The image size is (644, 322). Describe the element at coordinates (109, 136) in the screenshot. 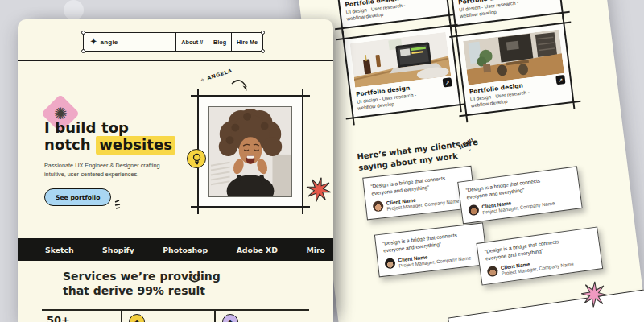

I see `hero-title: I build top notch websites` at that location.